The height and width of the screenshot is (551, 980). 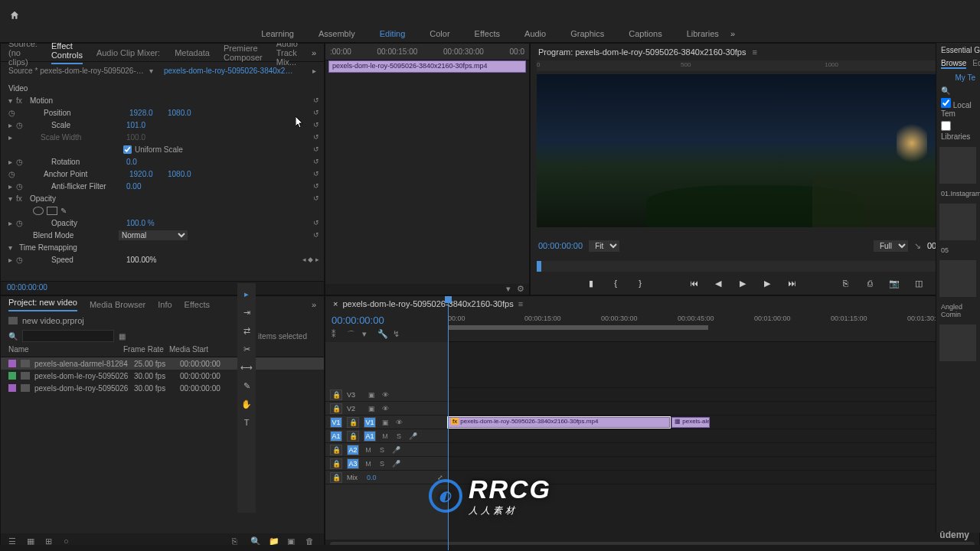 I want to click on blend-mode-select: Normal, so click(x=153, y=236).